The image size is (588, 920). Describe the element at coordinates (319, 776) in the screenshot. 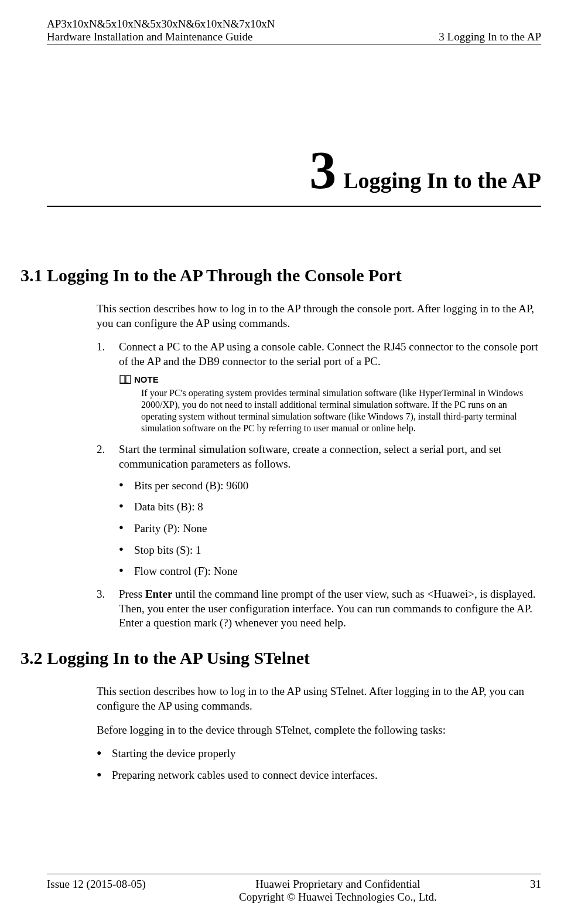

I see `pretask-2: Preparing network cables used to connect…` at that location.